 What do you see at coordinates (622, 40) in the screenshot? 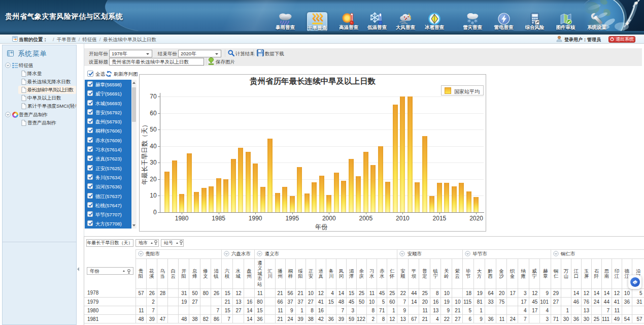
I see `logout-button: 退出系统` at bounding box center [622, 40].